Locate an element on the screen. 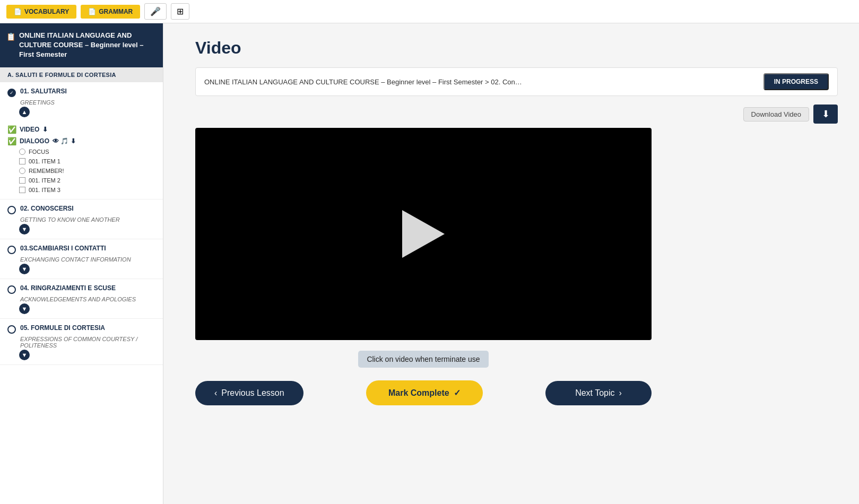 Image resolution: width=859 pixels, height=504 pixels. lesson-03-header: 03.SCAMBIARSI I CONTATTI is located at coordinates (82, 248).